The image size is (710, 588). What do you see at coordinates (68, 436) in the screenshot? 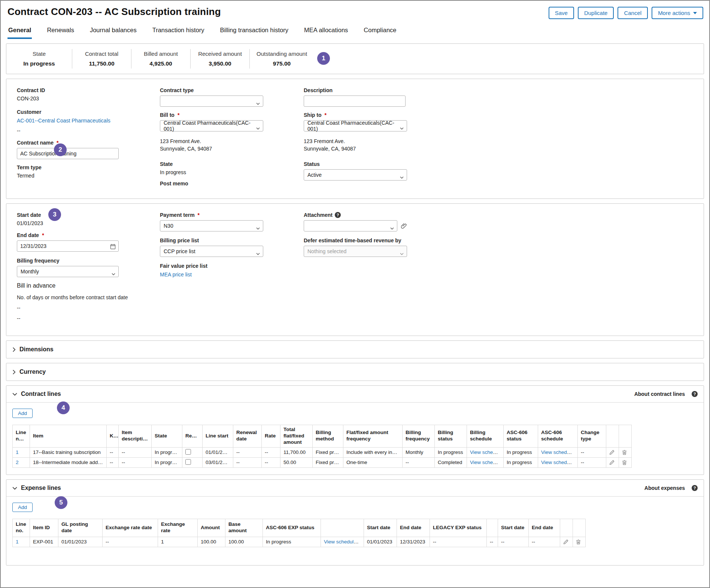
I see `col-item: Item` at bounding box center [68, 436].